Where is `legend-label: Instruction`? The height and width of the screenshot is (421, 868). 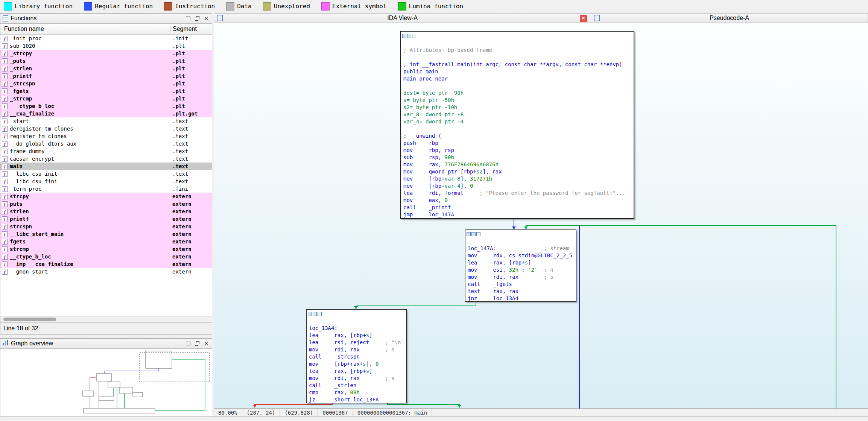
legend-label: Instruction is located at coordinates (195, 6).